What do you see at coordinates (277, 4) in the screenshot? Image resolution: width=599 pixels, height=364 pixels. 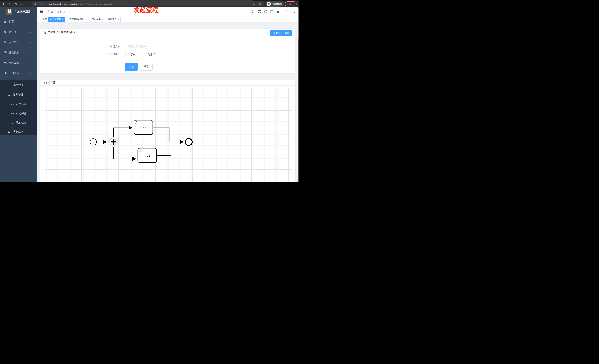 I see `incognito-label: 无痕模式` at bounding box center [277, 4].